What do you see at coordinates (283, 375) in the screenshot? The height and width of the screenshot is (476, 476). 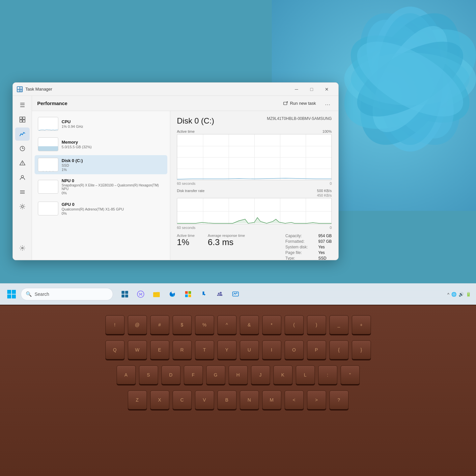 I see `key-k: K` at bounding box center [283, 375].